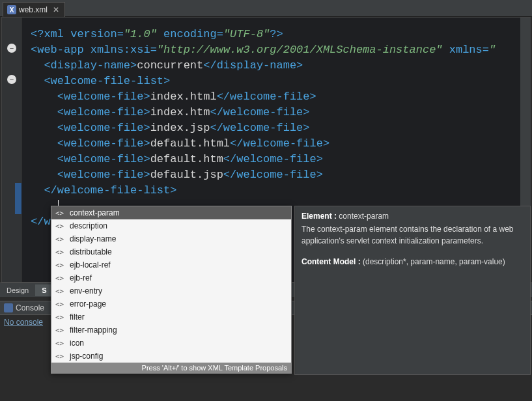  I want to click on autocomplete-item-label: ejb-ref, so click(81, 278).